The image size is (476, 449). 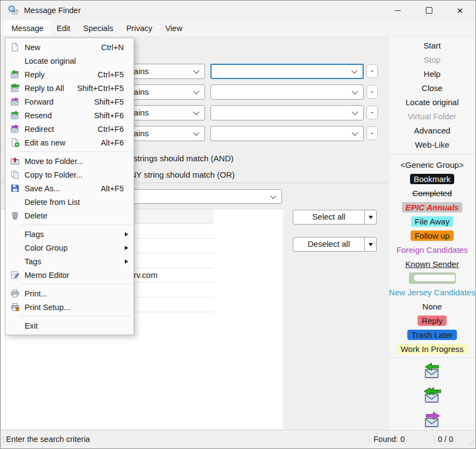 What do you see at coordinates (371, 217) in the screenshot?
I see `dropdown-arrow-icon` at bounding box center [371, 217].